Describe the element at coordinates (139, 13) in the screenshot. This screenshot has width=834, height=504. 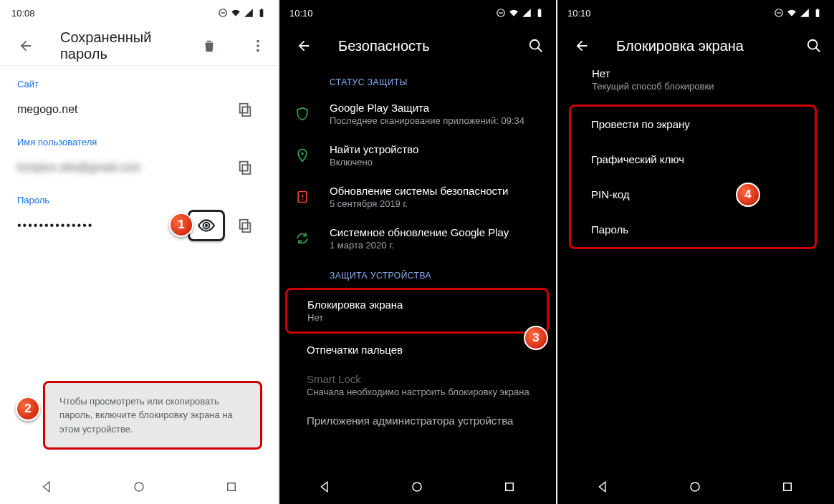
I see `status-bar: 10:08` at that location.